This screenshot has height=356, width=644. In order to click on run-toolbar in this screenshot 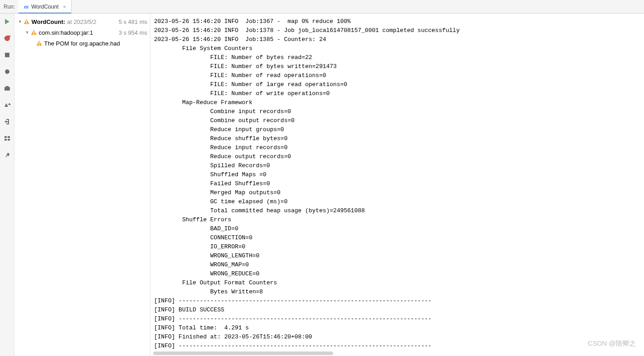, I will do `click(7, 185)`.